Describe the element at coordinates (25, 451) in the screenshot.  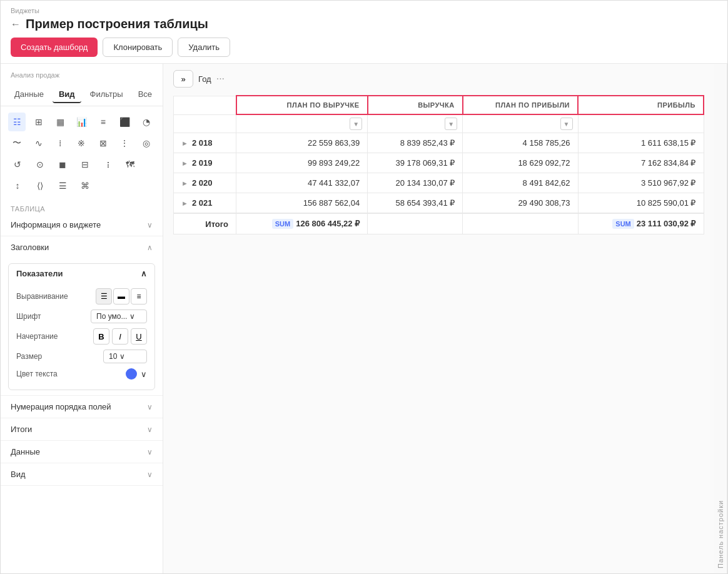
I see `data-label: Данные` at that location.